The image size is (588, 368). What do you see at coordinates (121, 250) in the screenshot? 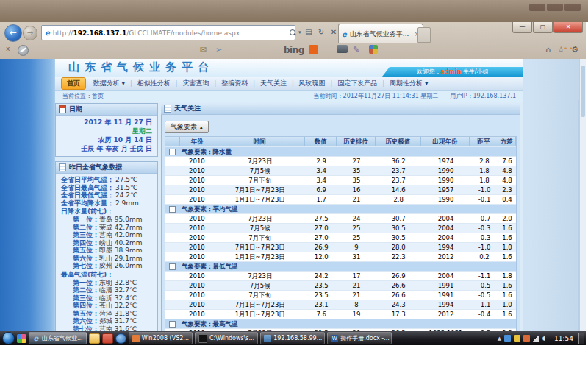
I see `rank-station-value: 即墨 38.9mm` at bounding box center [121, 250].